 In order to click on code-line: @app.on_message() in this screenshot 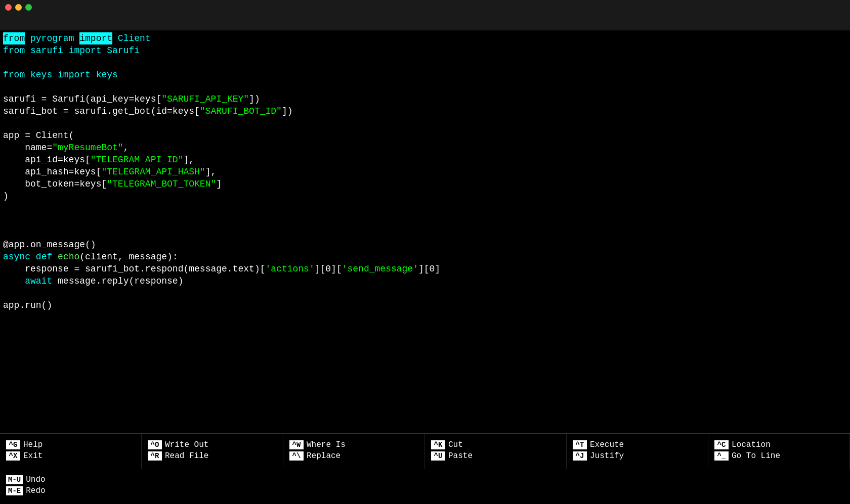, I will do `click(425, 245)`.